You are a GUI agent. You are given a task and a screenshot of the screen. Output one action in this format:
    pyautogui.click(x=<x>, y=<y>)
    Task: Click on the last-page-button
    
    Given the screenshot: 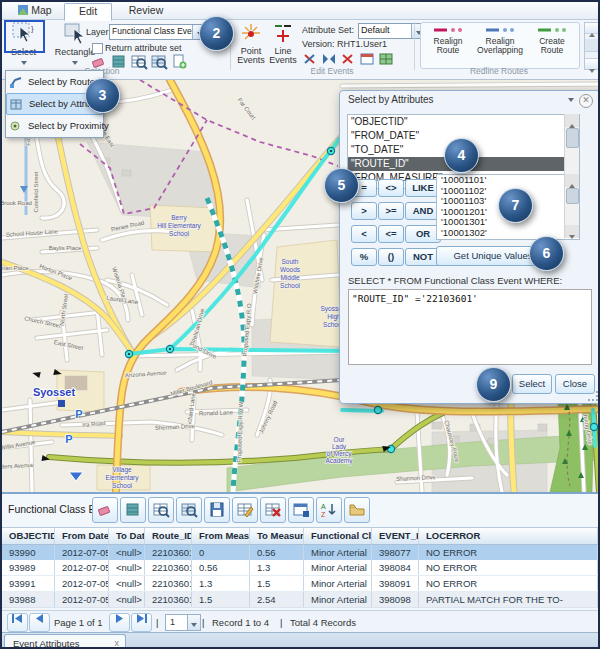 What is the action you would take?
    pyautogui.click(x=142, y=622)
    